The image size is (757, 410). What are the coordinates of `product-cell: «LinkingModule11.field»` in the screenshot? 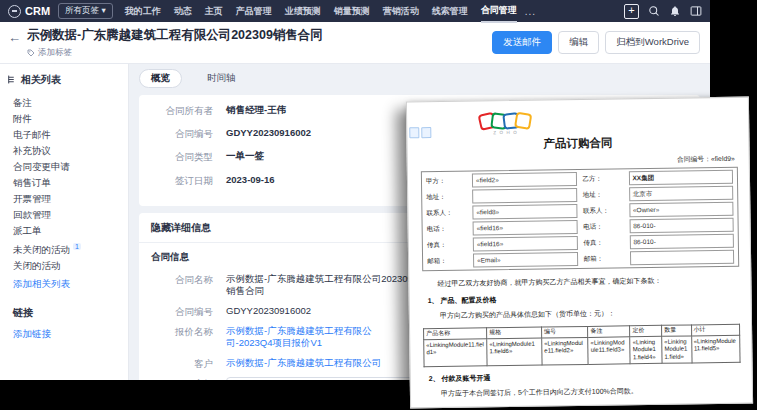 It's located at (677, 350).